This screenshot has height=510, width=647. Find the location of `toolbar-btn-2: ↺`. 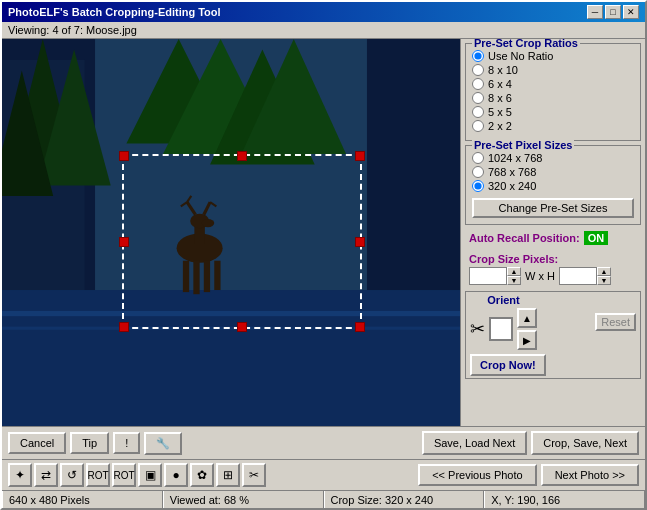

toolbar-btn-2: ↺ is located at coordinates (72, 475).